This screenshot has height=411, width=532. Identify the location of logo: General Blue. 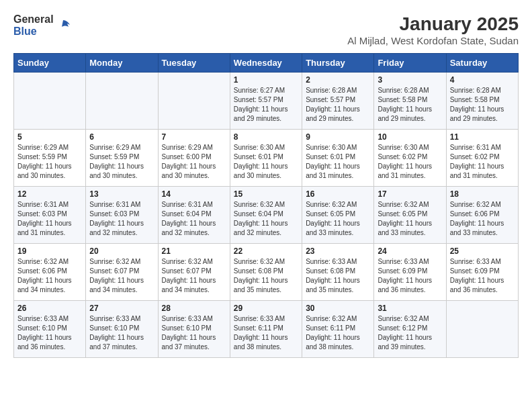
(42, 26).